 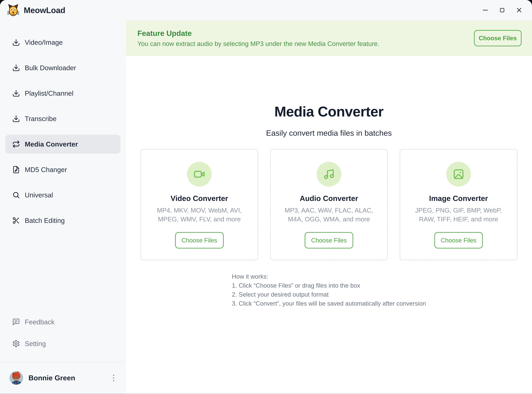 What do you see at coordinates (258, 38) in the screenshot?
I see `banner-text: Feature Update You can now extract audio…` at bounding box center [258, 38].